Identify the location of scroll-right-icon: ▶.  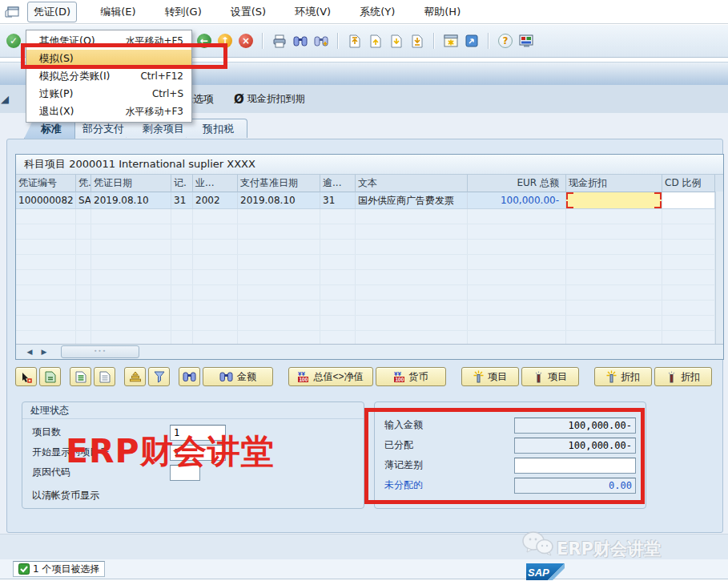
(44, 352).